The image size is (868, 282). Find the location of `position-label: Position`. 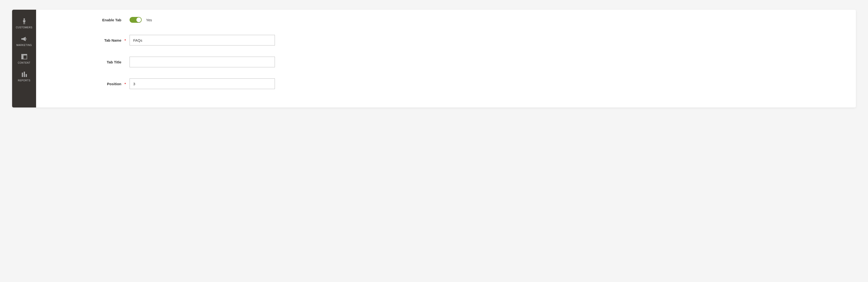

position-label: Position is located at coordinates (87, 84).